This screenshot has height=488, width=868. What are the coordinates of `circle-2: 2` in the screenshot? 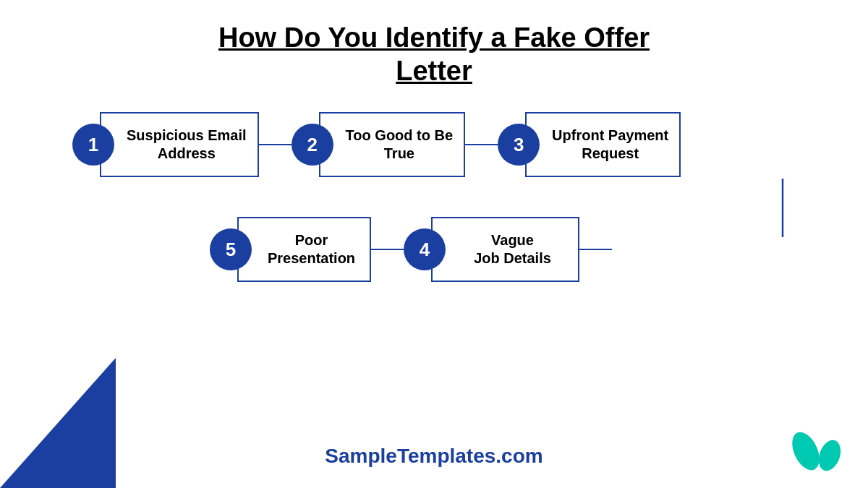 It's located at (312, 145).